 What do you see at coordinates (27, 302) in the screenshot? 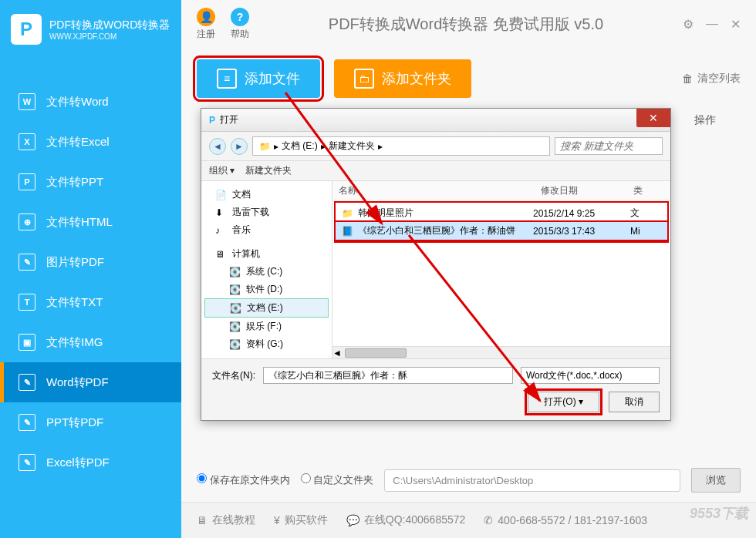
I see `nav-icon: T` at bounding box center [27, 302].